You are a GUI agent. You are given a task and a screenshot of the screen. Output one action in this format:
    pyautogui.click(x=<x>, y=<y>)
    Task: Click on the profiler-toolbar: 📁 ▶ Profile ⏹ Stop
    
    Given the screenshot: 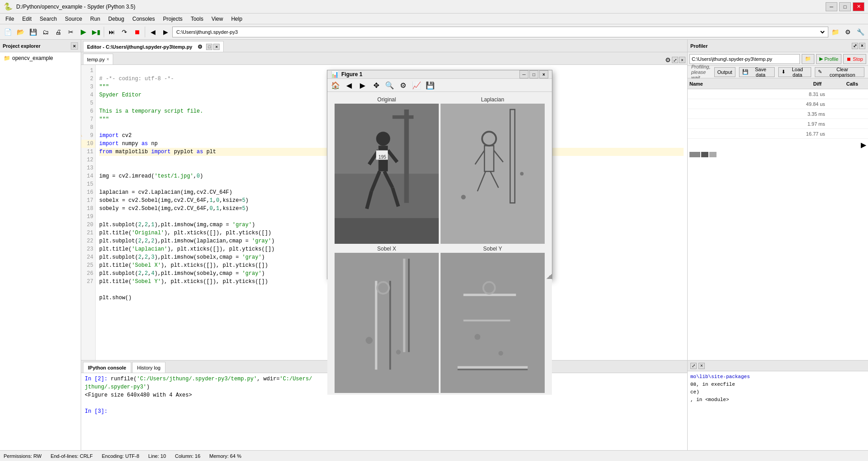 What is the action you would take?
    pyautogui.click(x=778, y=59)
    